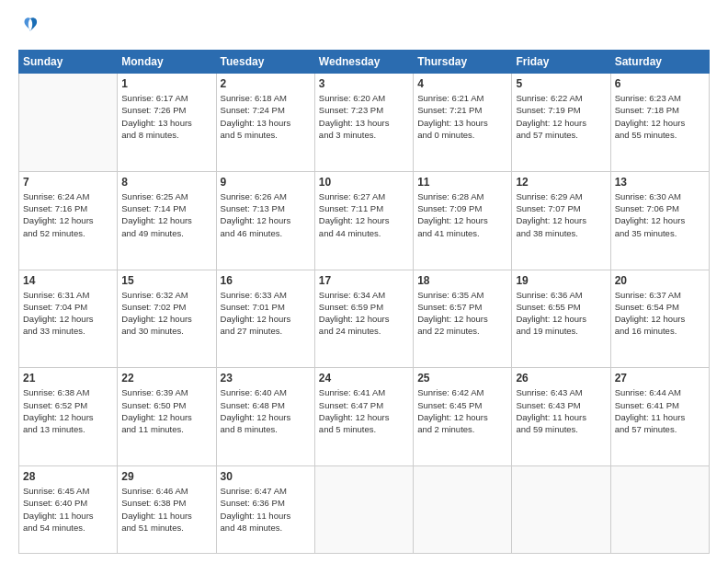 The height and width of the screenshot is (563, 728). Describe the element at coordinates (68, 313) in the screenshot. I see `day-info: Sunrise: 6:31 AM Sunset: 7:04 PM Dayligh…` at that location.